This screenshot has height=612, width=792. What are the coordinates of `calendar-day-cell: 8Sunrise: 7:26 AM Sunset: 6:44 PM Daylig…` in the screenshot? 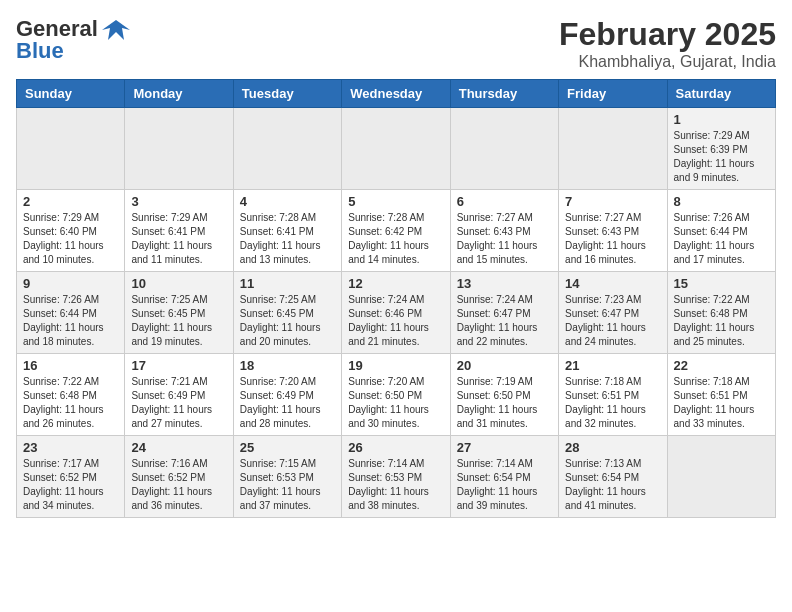 It's located at (721, 231).